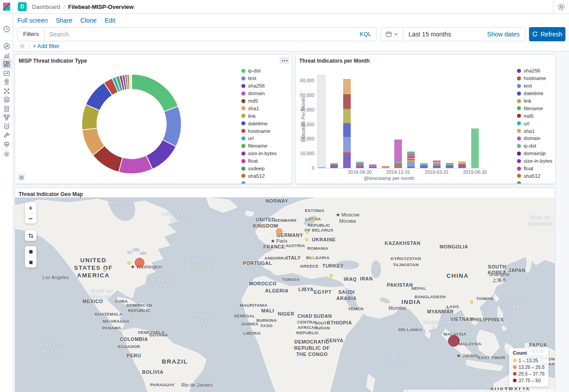 The height and width of the screenshot is (392, 569). I want to click on donut-slice-text, so click(172, 126).